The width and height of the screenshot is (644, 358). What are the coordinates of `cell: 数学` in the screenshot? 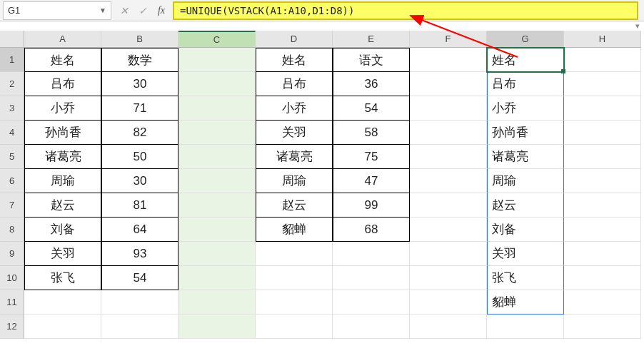 It's located at (140, 60).